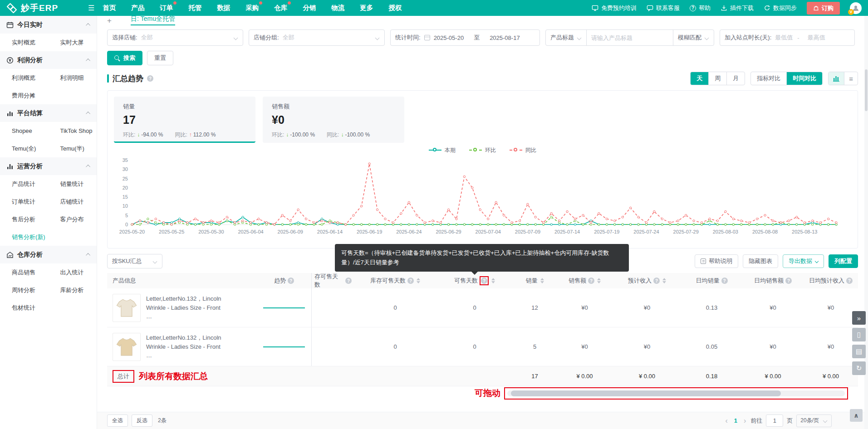 The image size is (868, 429). I want to click on group-by-select: 按SKU汇总, so click(135, 261).